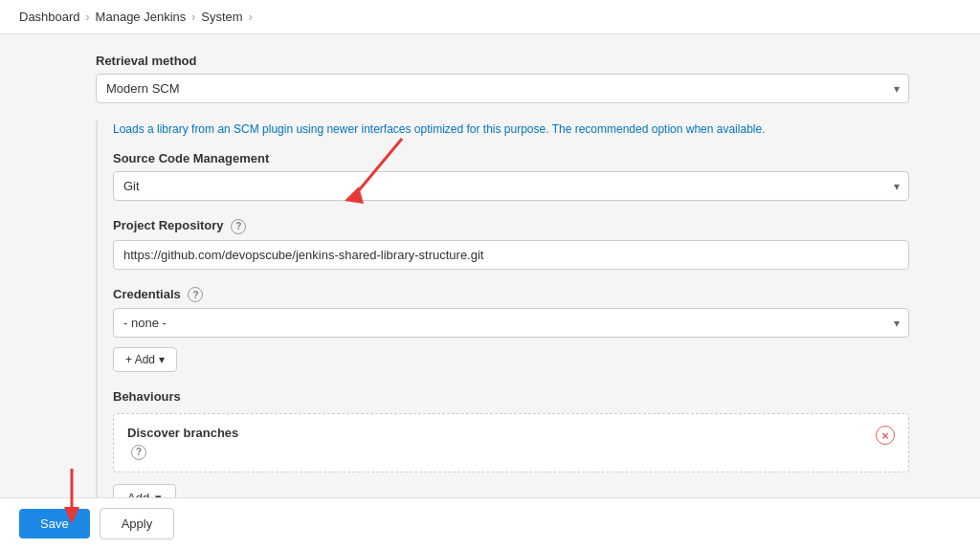 The height and width of the screenshot is (549, 980). I want to click on project-repo-input: https://github.com/devopscube/jenkins-sh…, so click(511, 254).